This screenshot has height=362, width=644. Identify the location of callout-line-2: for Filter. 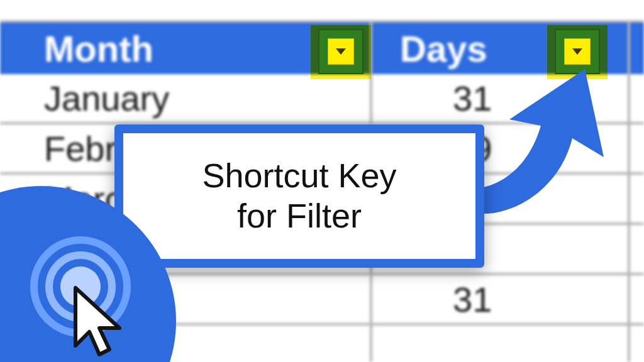
(299, 216).